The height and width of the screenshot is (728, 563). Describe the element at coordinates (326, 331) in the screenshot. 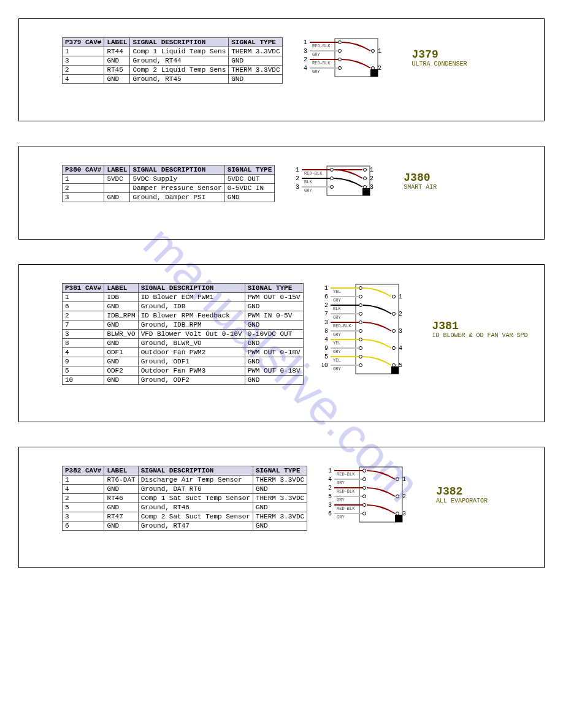

I see `pin-number: 8` at that location.